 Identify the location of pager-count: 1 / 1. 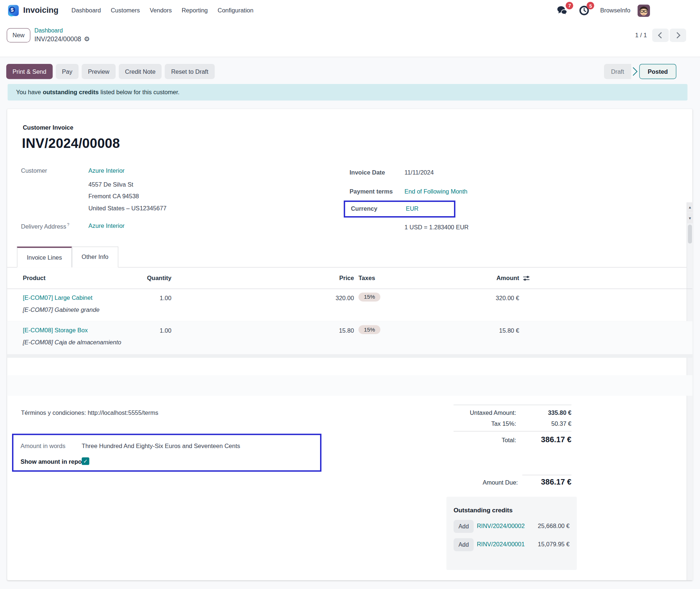
(641, 35).